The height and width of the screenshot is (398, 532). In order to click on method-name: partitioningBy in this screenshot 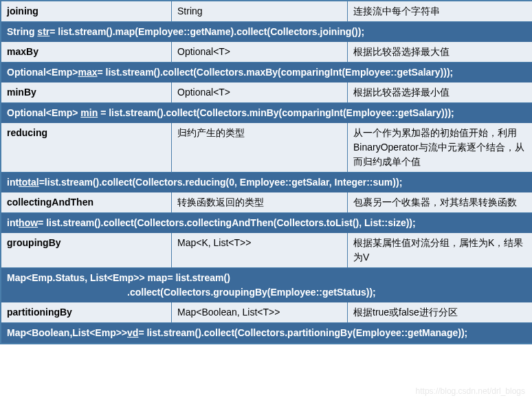, I will do `click(87, 312)`.